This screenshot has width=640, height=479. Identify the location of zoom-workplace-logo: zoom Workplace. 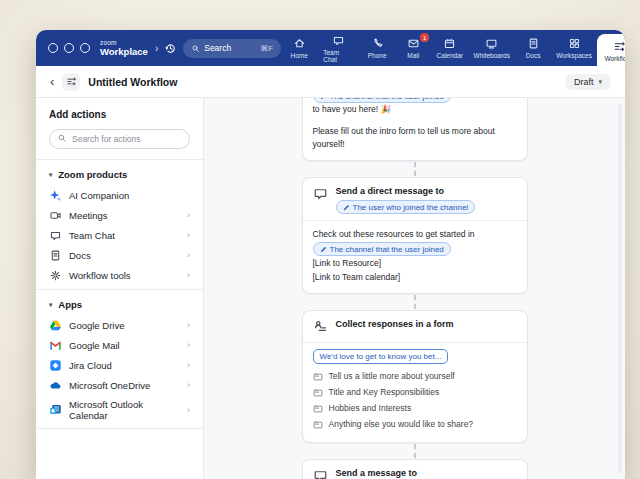
(124, 48).